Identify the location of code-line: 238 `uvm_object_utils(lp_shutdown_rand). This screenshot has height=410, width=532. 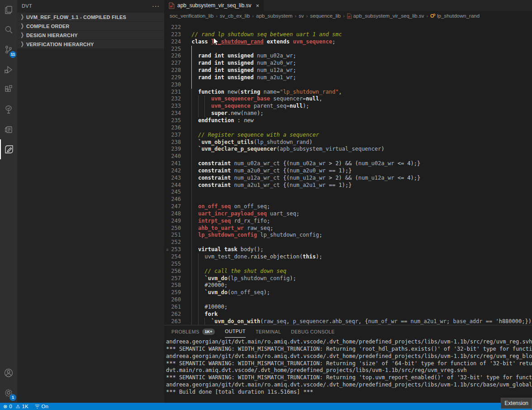
(348, 143).